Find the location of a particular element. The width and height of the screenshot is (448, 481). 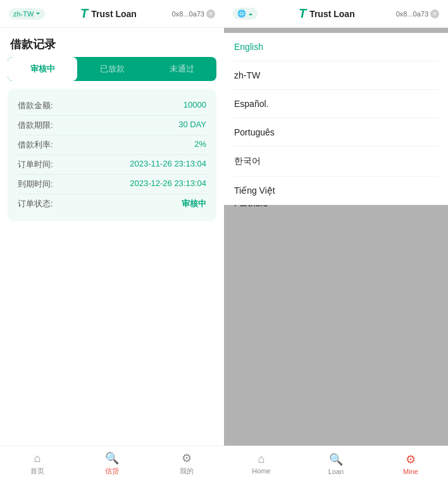

nav-loan-label-left: 信贷 is located at coordinates (112, 471).